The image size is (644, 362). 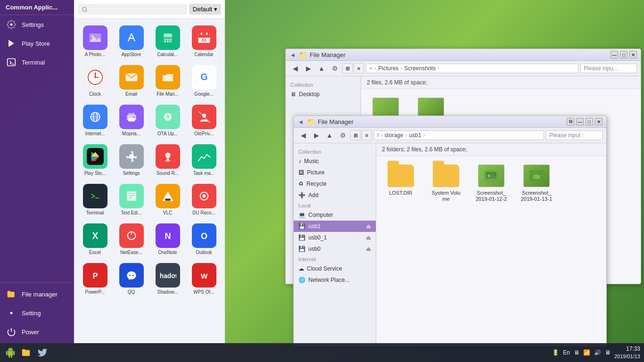 I want to click on recycle-icon: ♻, so click(x=301, y=184).